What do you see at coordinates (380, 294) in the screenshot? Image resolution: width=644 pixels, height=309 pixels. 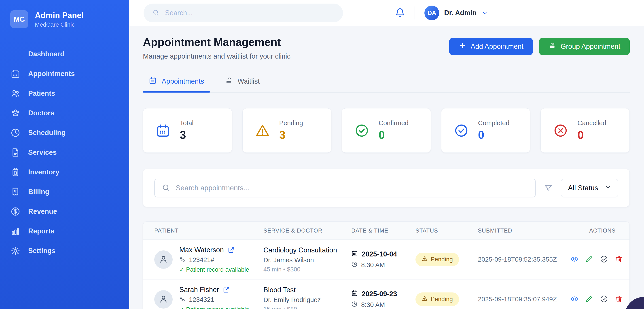 I see `appointment-date: 2025-09-23` at bounding box center [380, 294].